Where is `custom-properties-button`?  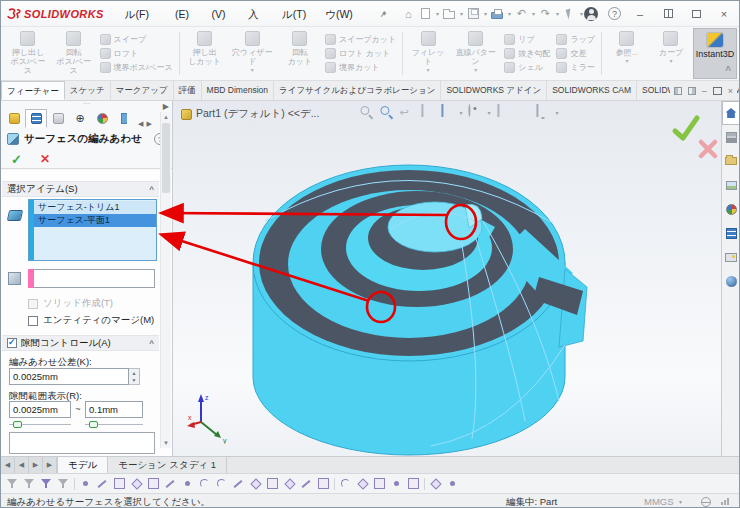
custom-properties-button is located at coordinates (731, 233).